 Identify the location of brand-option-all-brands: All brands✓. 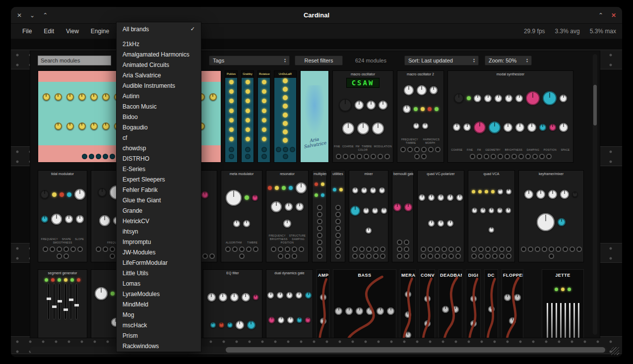
(159, 29).